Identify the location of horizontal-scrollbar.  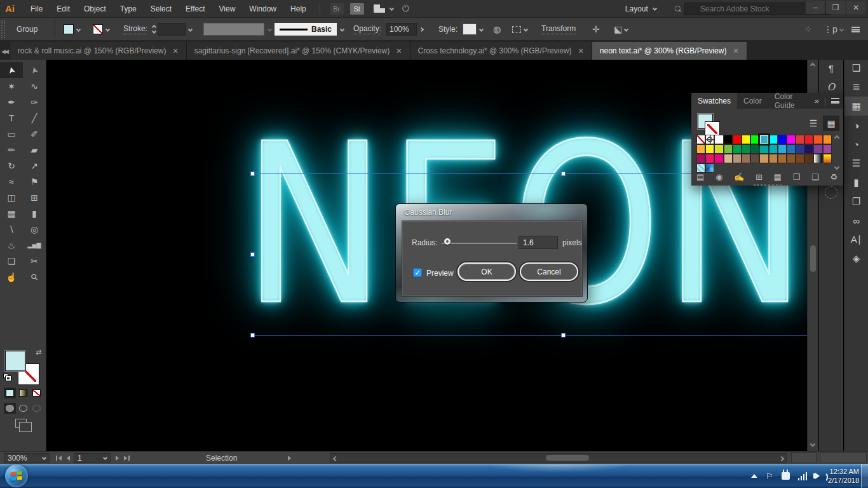
(559, 458).